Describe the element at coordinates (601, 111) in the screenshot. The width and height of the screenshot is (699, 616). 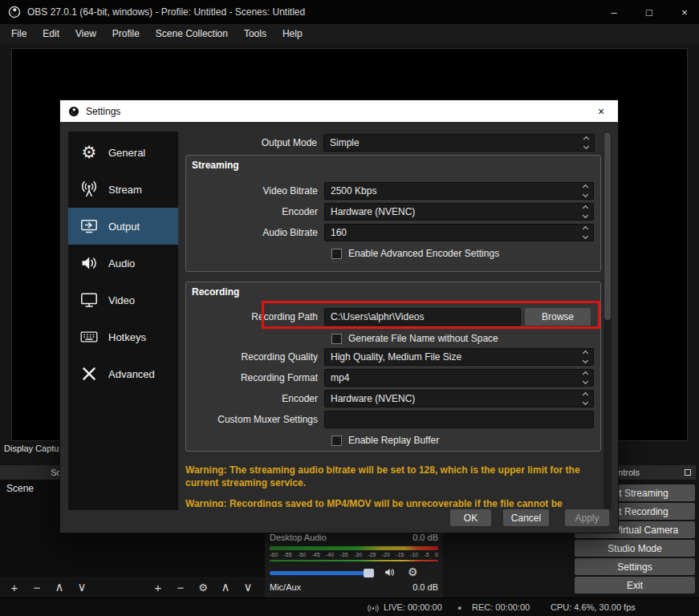
I see `dialog-close-button: ×` at that location.